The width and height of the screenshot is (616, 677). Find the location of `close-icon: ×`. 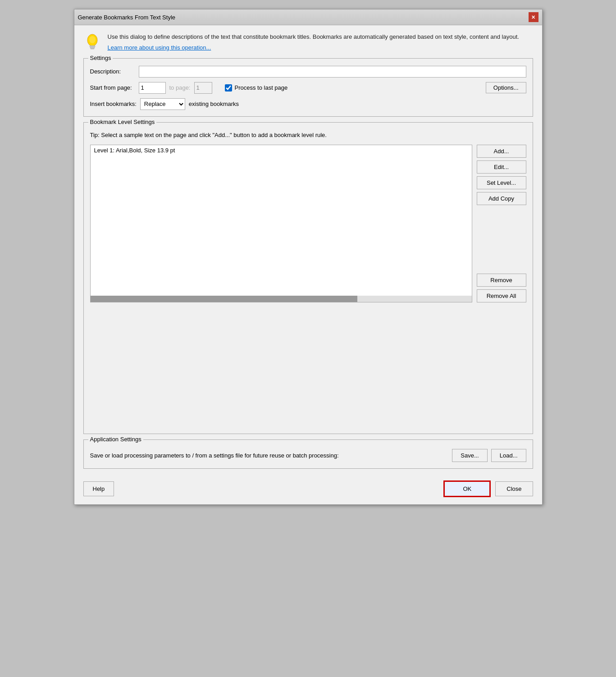

close-icon: × is located at coordinates (534, 17).